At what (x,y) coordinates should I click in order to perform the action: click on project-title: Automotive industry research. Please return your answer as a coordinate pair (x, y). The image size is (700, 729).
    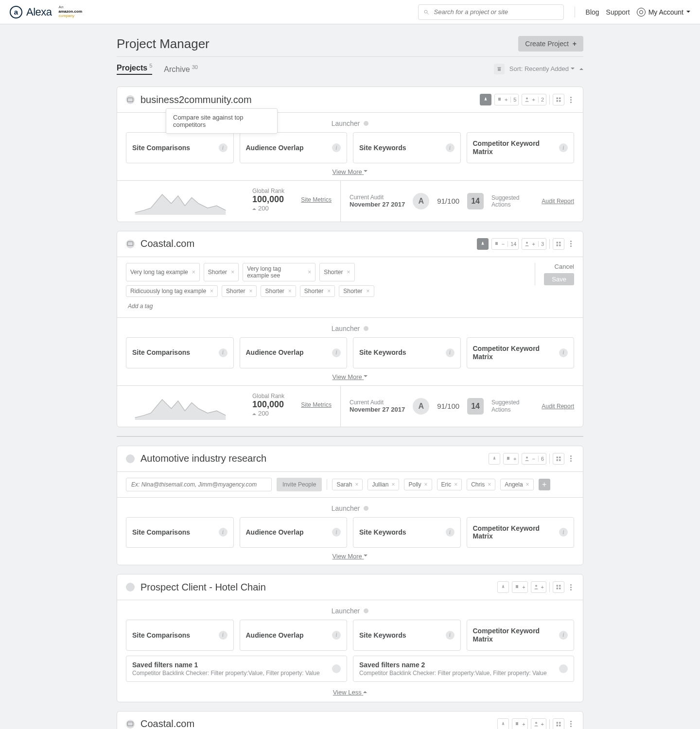
    Looking at the image, I should click on (203, 459).